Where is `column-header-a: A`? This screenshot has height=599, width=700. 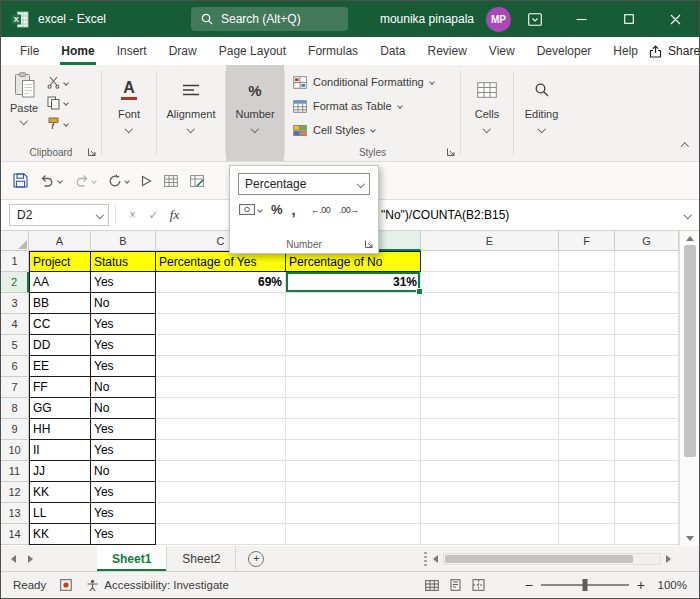 column-header-a: A is located at coordinates (60, 241).